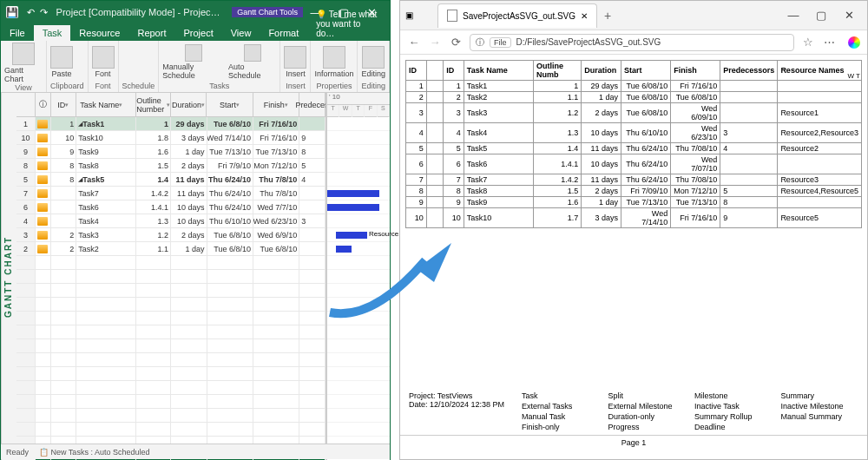 Image resolution: width=868 pixels, height=460 pixels. I want to click on browser-tab: SaveProjectAsSVG_out.SVG ✕, so click(517, 16).